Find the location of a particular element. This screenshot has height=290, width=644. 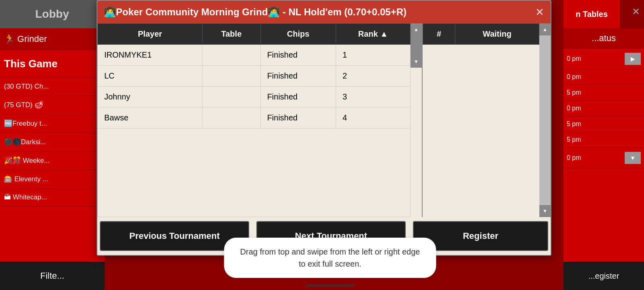

col-chips: Chips is located at coordinates (298, 34).